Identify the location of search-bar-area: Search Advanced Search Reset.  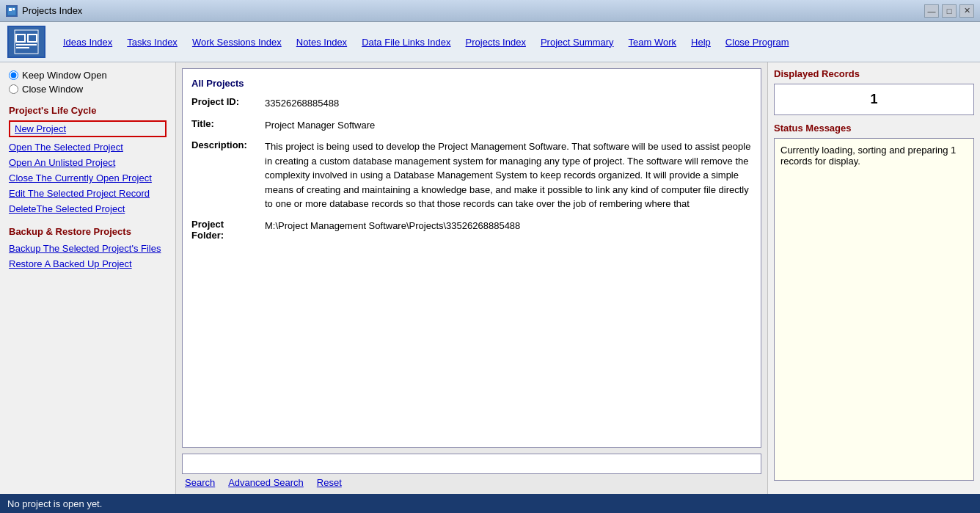
(472, 471).